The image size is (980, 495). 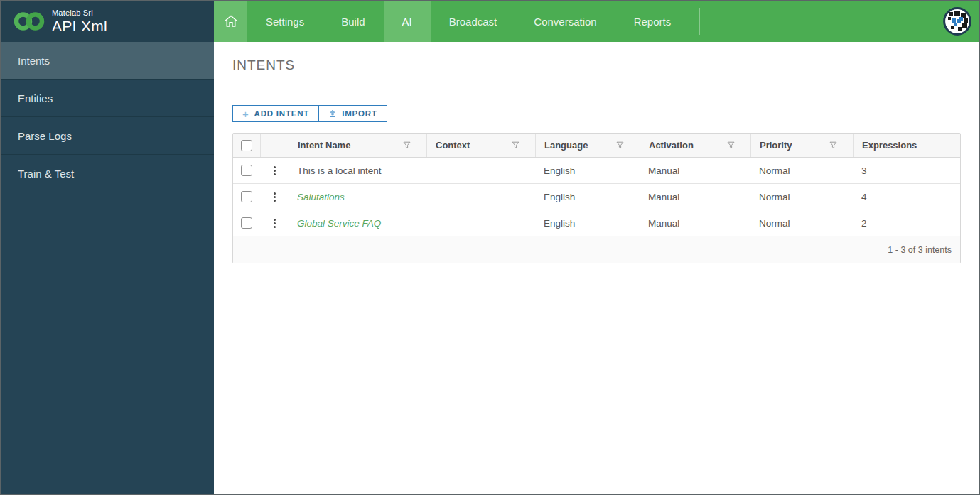 I want to click on sidebar-nav: Intents Entities Parse Logs Train & Test, so click(x=107, y=117).